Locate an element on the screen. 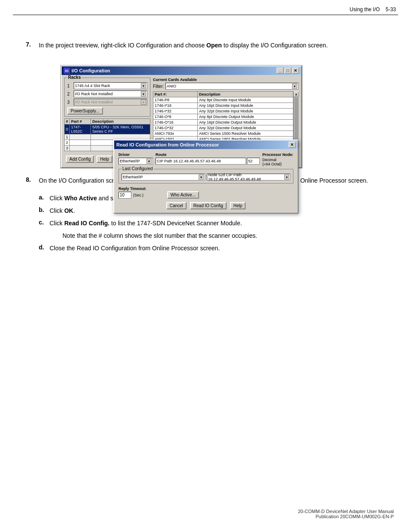 The image size is (411, 532). list-item: 1746-O*8Any 8pt Discrete Output Module is located at coordinates (223, 117).